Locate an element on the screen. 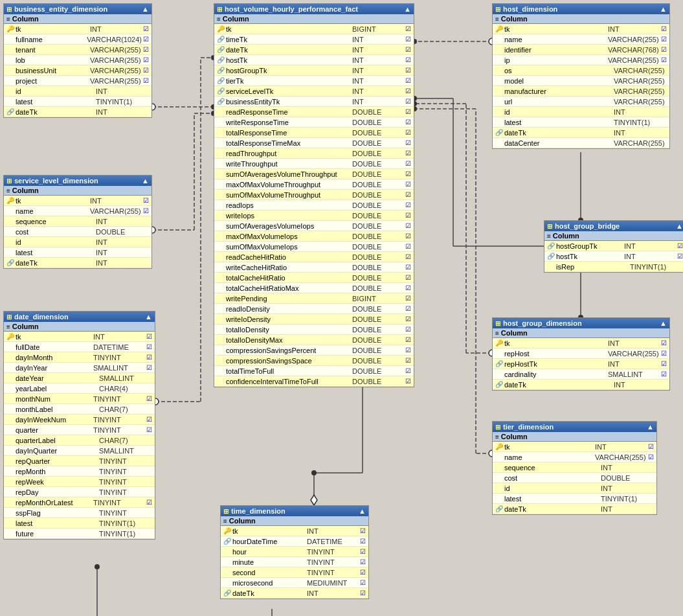 Image resolution: width=683 pixels, height=616 pixels. table-row: repMonthTINYINT is located at coordinates (79, 472).